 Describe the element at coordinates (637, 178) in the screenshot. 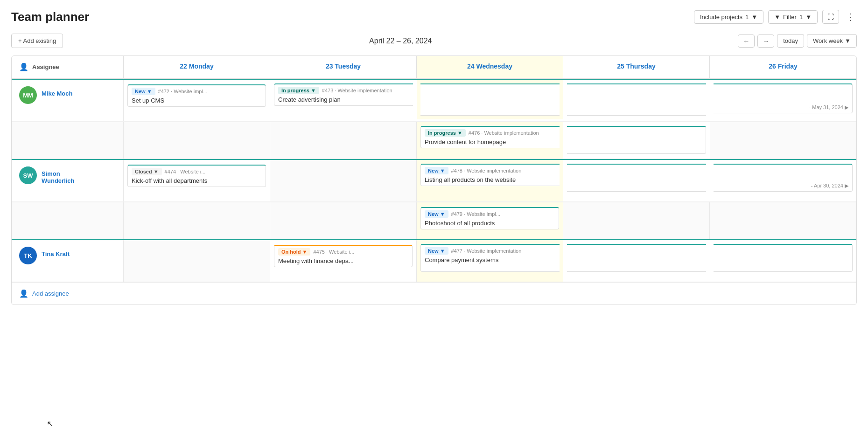

I see `task-478-mid` at that location.